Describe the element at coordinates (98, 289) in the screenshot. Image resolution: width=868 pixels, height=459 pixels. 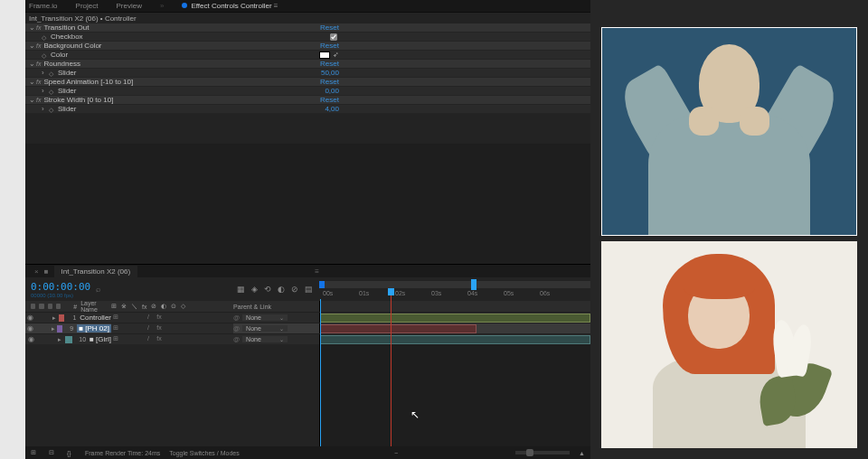
I see `search-icon: ⌕` at that location.